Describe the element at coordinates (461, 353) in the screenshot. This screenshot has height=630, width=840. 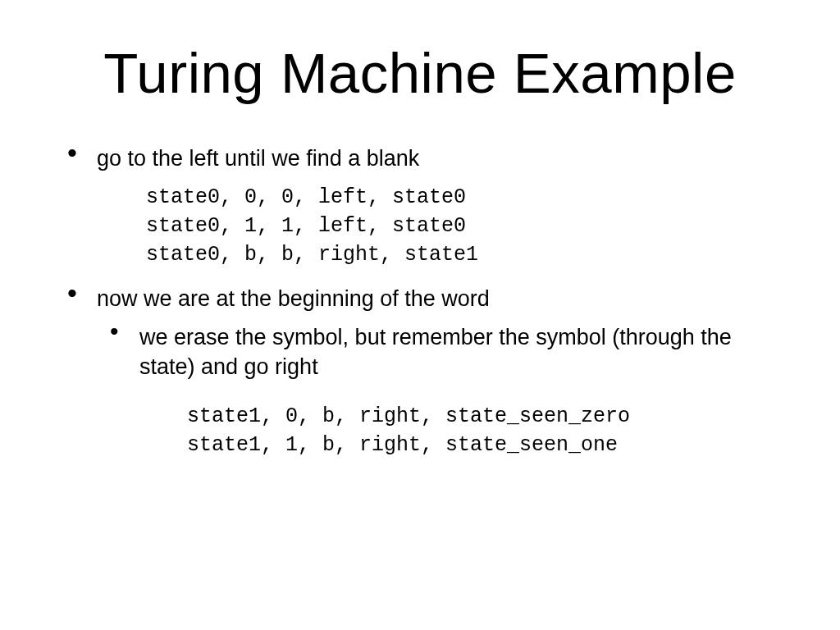
I see `bullet-text: we erase the symbol, but remember the sy…` at that location.